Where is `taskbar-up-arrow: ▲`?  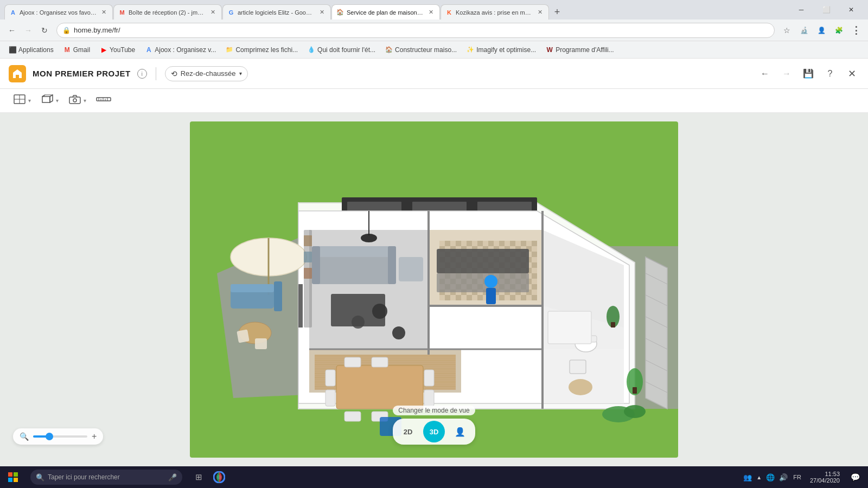 taskbar-up-arrow: ▲ is located at coordinates (759, 477).